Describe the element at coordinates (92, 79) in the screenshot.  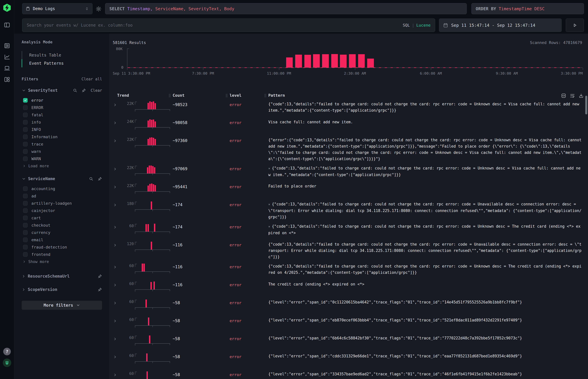
I see `clear-all-filters-button: Clear all` at that location.